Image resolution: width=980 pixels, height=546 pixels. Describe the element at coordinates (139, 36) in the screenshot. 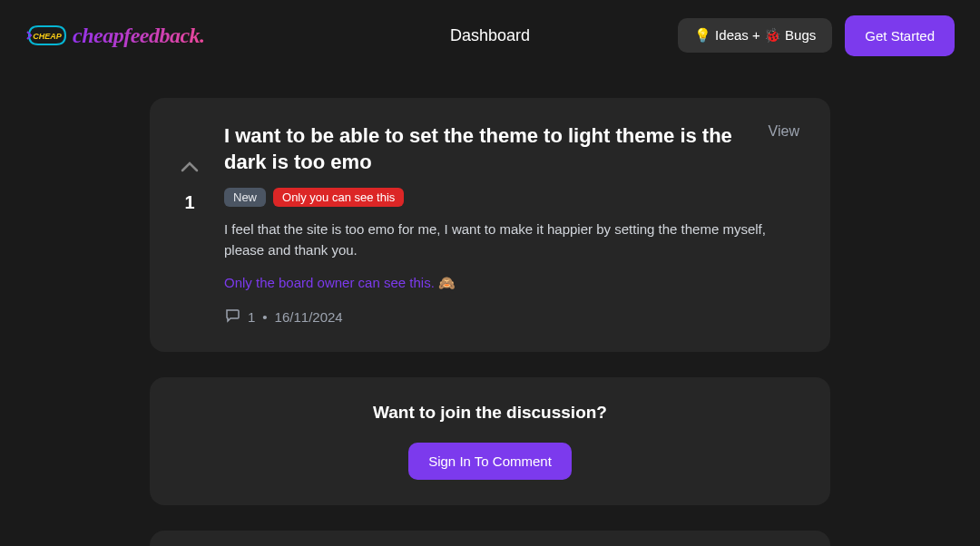

I see `logo-text: cheapfeedback.` at that location.